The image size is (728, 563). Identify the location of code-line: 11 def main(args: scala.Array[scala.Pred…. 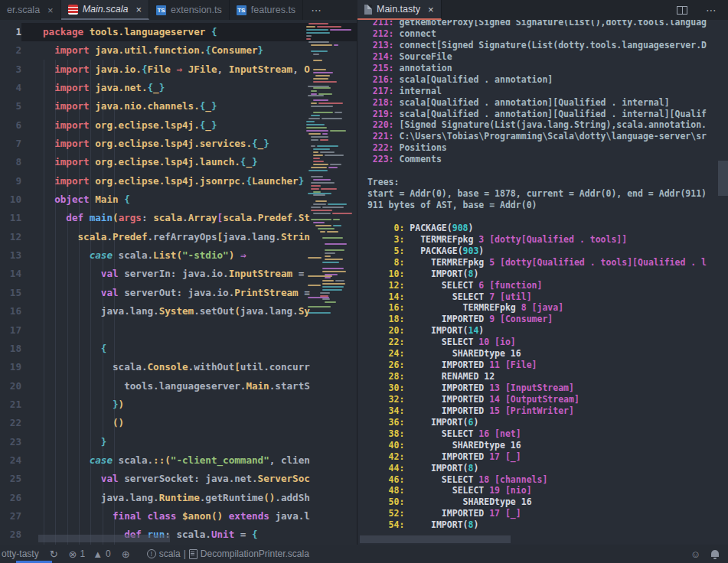
(178, 218).